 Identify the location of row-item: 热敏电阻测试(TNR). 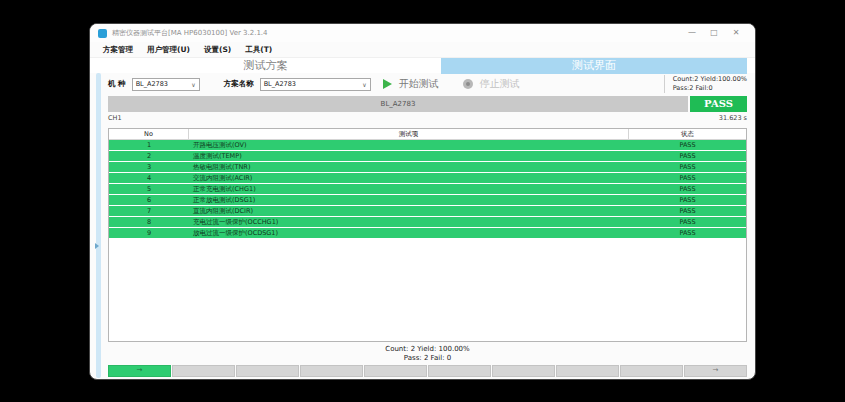
(409, 167).